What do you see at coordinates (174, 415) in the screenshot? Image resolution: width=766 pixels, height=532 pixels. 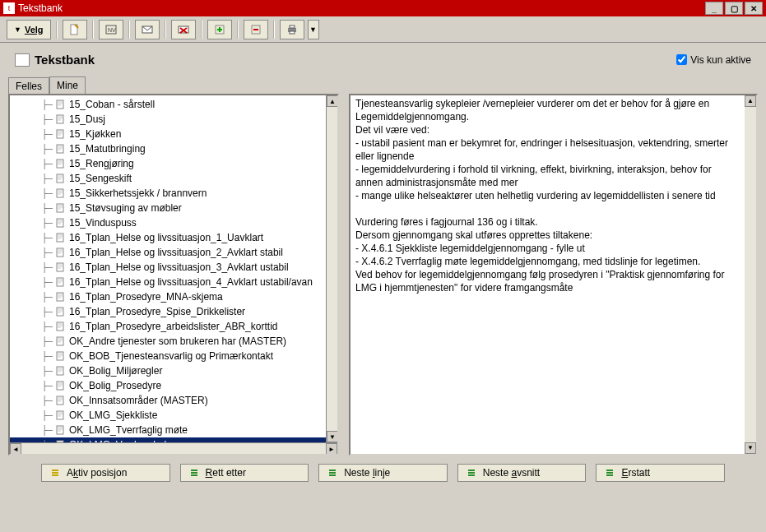 I see `tree-item: ├─OK_LMG_Sjekkliste` at bounding box center [174, 415].